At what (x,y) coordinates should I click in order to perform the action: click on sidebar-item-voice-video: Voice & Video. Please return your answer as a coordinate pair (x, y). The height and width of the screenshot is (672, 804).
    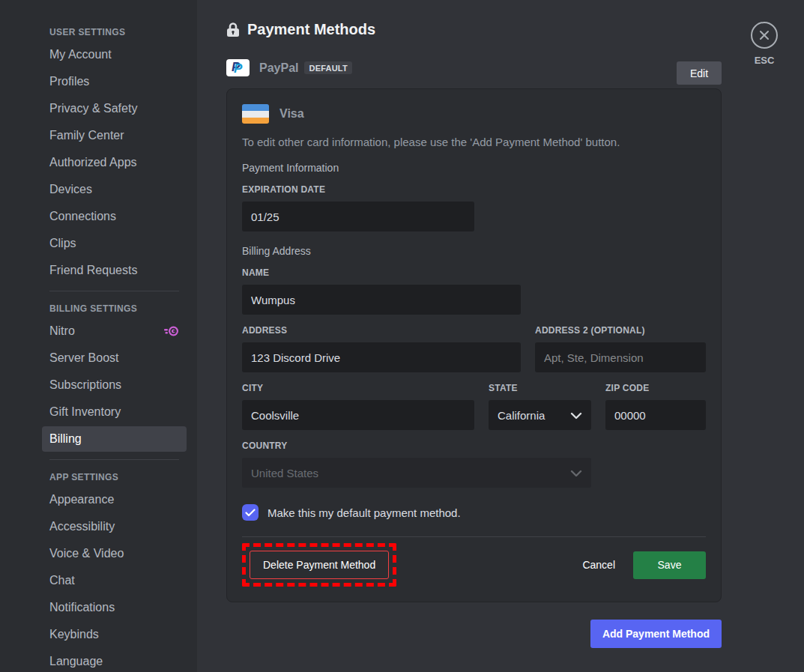
    Looking at the image, I should click on (114, 554).